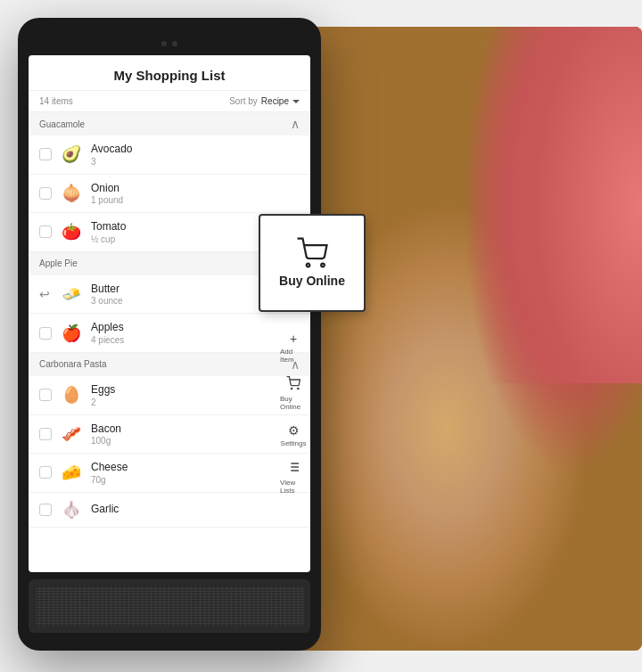 The height and width of the screenshot is (672, 642). What do you see at coordinates (45, 510) in the screenshot?
I see `garlic-checkbox` at bounding box center [45, 510].